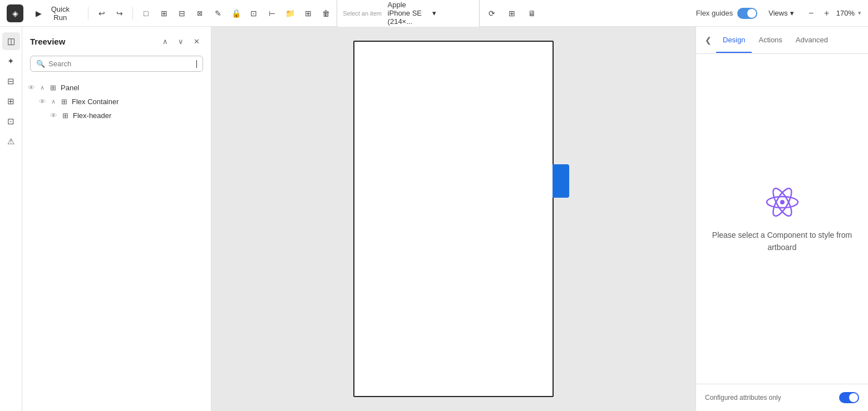 This screenshot has height=411, width=868. I want to click on sidebar-components-button: ✦, so click(11, 61).